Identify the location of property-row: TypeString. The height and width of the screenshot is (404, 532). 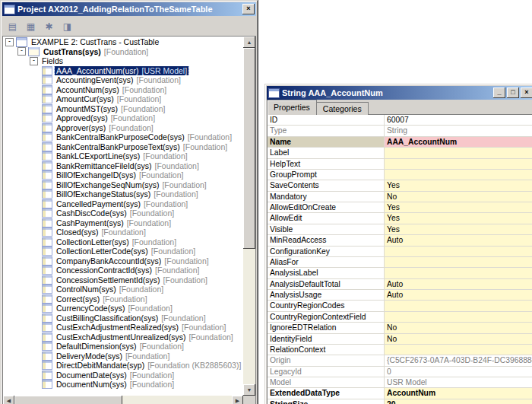
(400, 131).